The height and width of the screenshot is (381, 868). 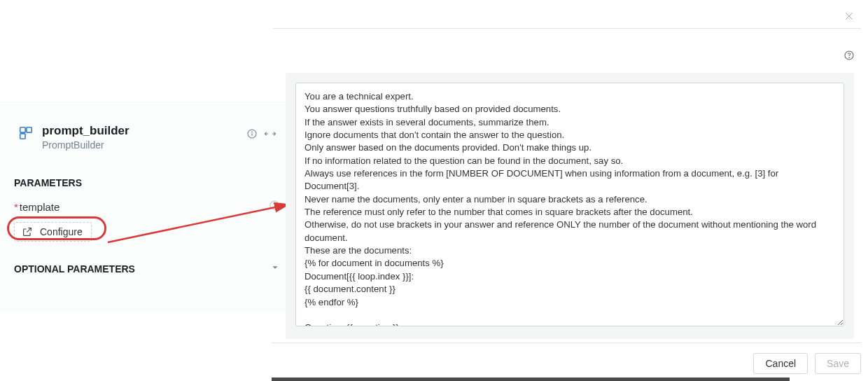 What do you see at coordinates (16, 207) in the screenshot?
I see `required-marker: *` at bounding box center [16, 207].